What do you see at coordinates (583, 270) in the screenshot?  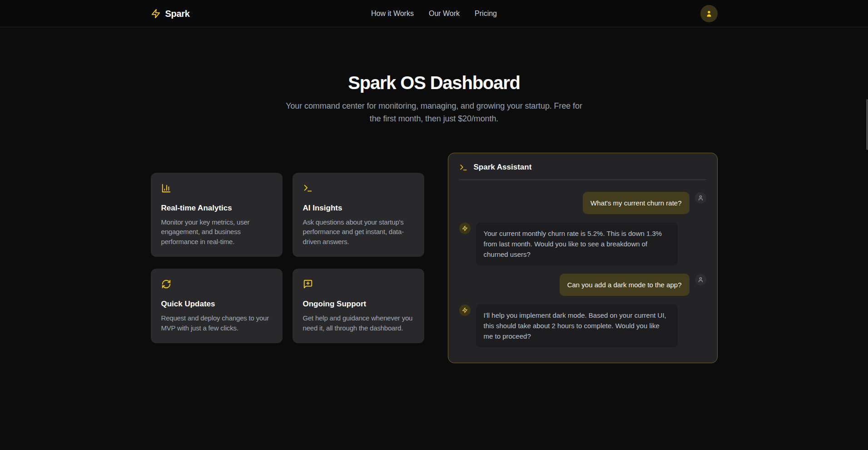 I see `chat-messages: What's my current churn rate? Your curre…` at bounding box center [583, 270].